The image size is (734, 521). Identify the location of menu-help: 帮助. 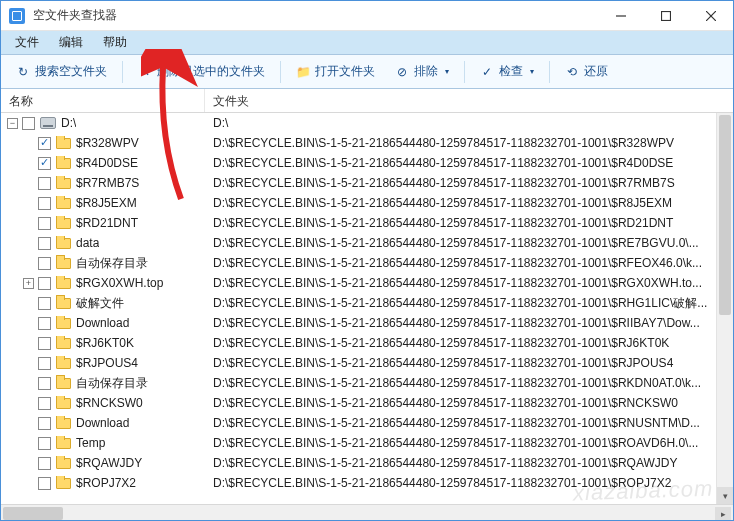
(115, 42).